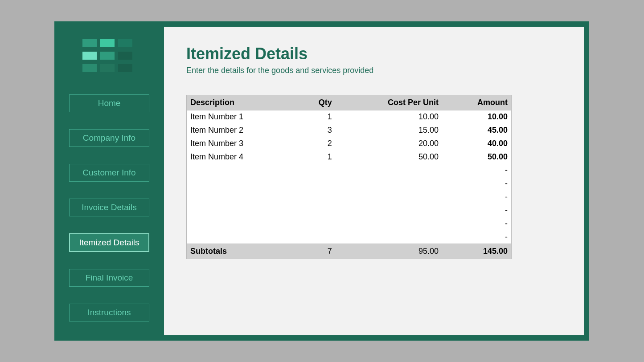 The image size is (644, 362). I want to click on header-cost-per-unit: Cost Per Unit, so click(389, 103).